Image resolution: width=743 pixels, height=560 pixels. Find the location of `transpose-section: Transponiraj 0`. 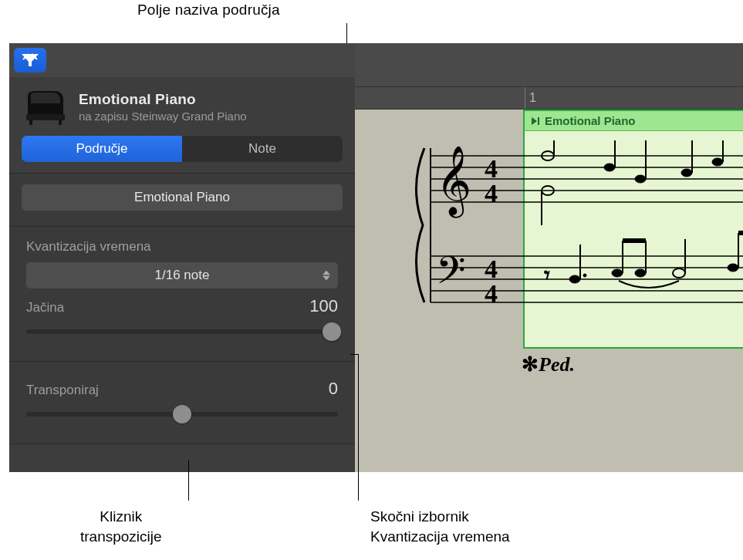

transpose-section: Transponiraj 0 is located at coordinates (182, 403).